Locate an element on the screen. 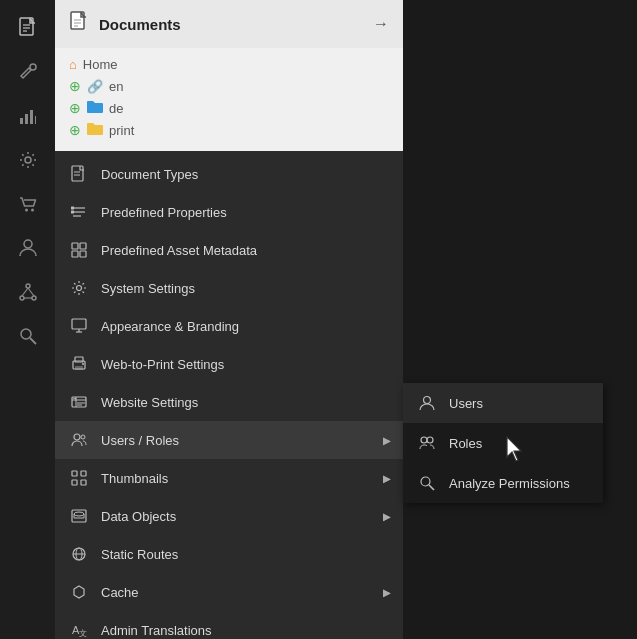  menu-item-web-to-print: Web-to-Print Settings is located at coordinates (229, 364).